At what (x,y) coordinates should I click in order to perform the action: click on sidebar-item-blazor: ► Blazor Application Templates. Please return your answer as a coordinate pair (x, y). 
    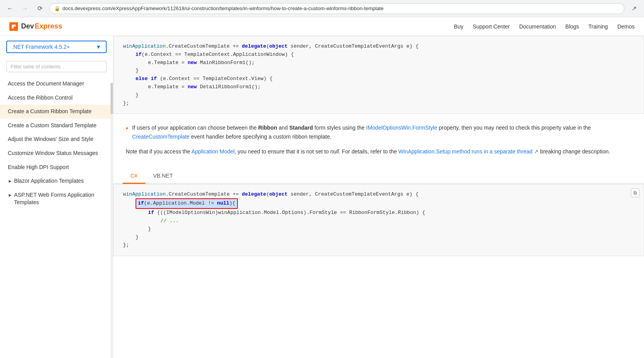
    Looking at the image, I should click on (56, 181).